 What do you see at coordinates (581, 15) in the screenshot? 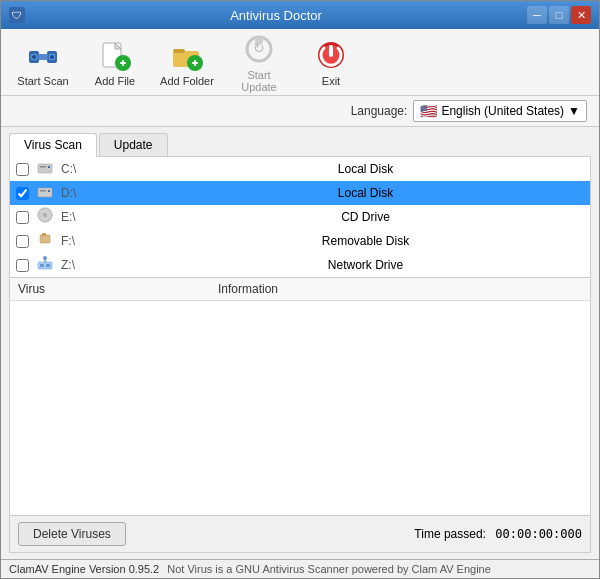
I see `close-button: ✕` at bounding box center [581, 15].